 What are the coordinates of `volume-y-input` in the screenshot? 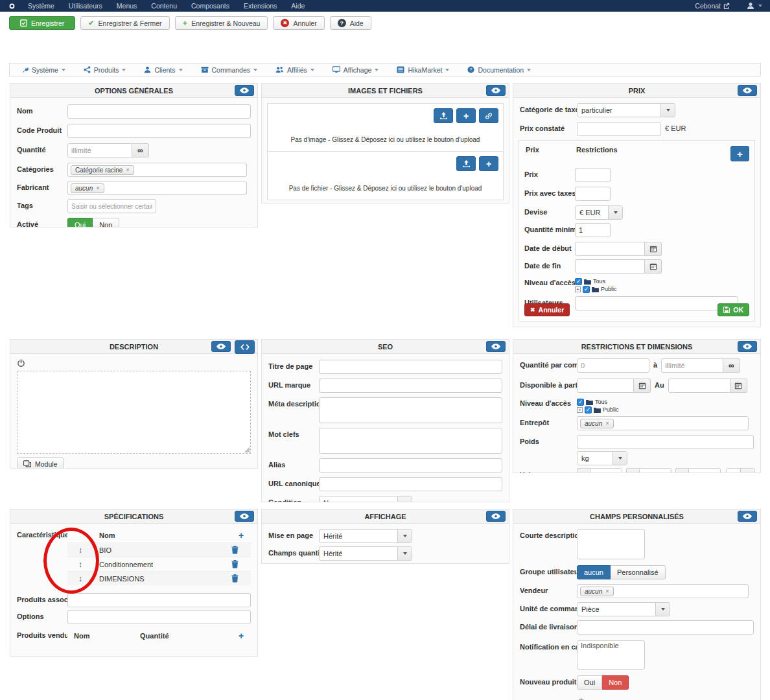 It's located at (655, 471).